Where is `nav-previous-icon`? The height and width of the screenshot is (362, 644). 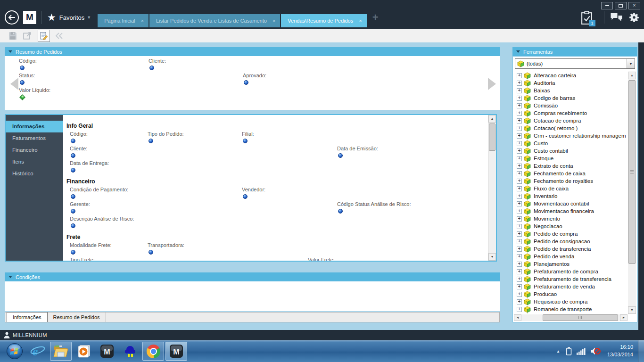 nav-previous-icon is located at coordinates (14, 84).